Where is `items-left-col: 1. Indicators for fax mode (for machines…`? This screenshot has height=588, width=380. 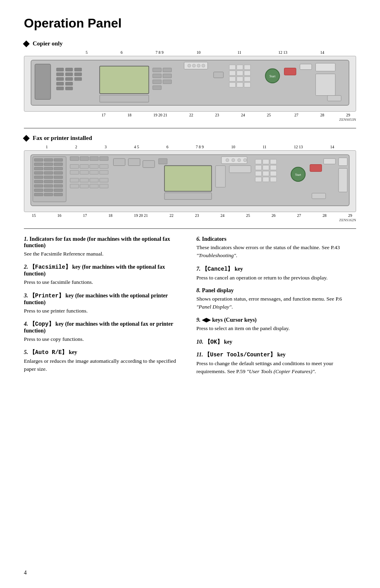
items-left-col: 1. Indicators for fax mode (for machines… is located at coordinates (104, 309).